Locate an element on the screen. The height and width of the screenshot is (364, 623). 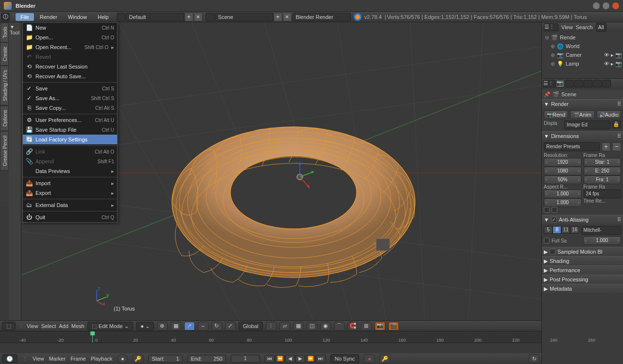
aa-samples-16: 16 is located at coordinates (574, 230).